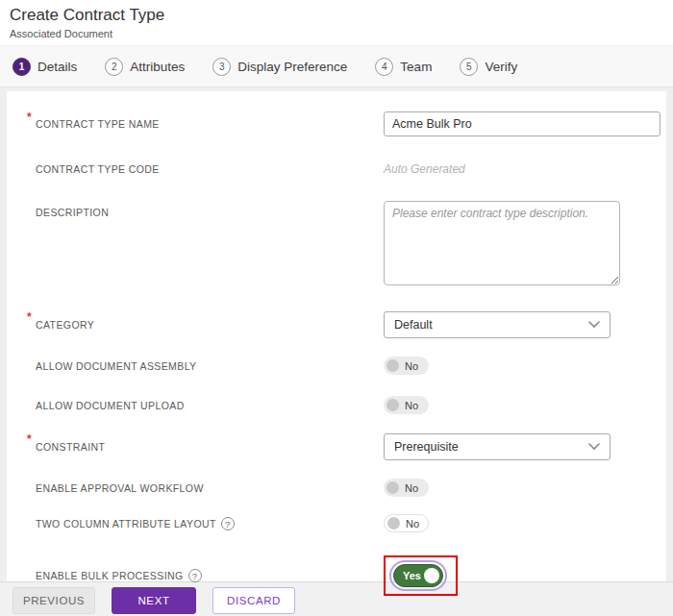 Image resolution: width=673 pixels, height=616 pixels. What do you see at coordinates (497, 447) in the screenshot?
I see `constraint-select: Prerequisite` at bounding box center [497, 447].